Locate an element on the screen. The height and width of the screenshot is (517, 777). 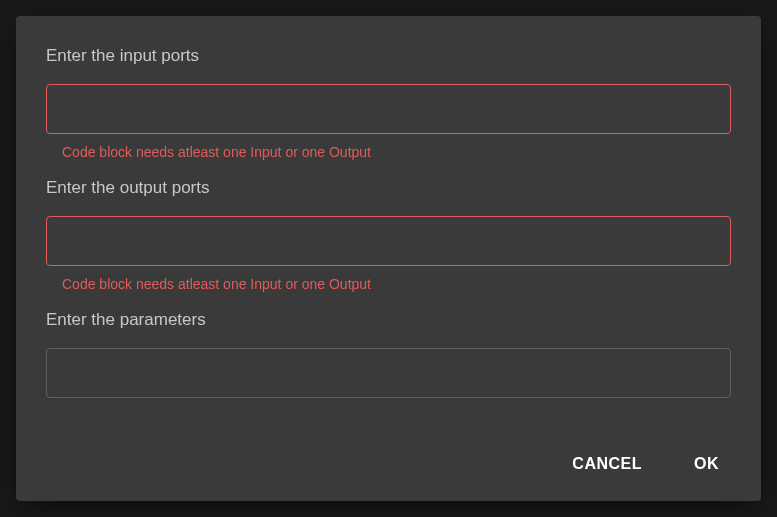
output-ports-field is located at coordinates (388, 241).